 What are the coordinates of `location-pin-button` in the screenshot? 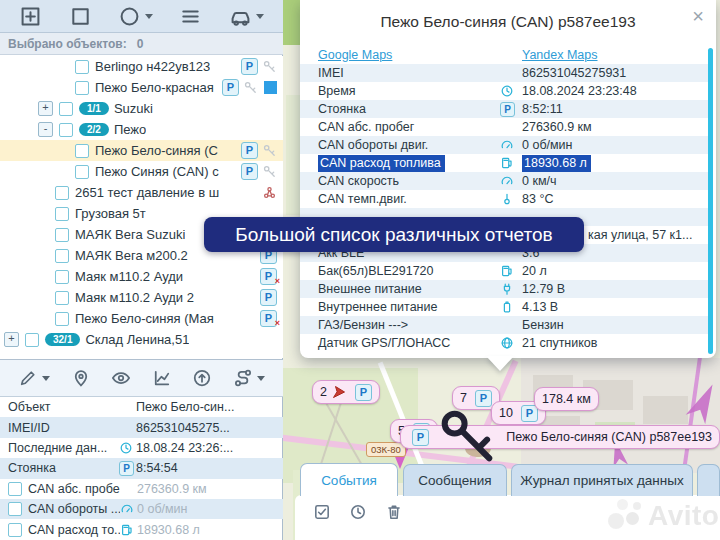 It's located at (81, 378).